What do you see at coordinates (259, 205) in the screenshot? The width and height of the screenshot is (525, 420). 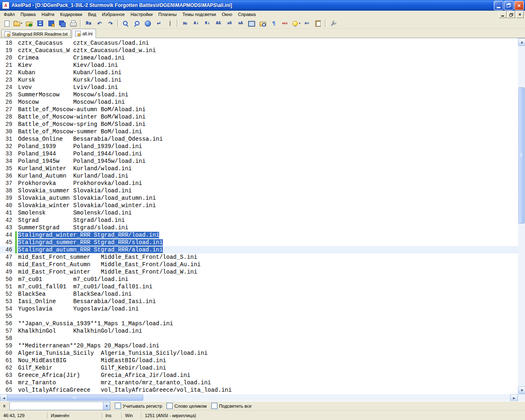 I see `editor-line-40: 40Slovakia_winter Slovakia/load_winter.i…` at bounding box center [259, 205].